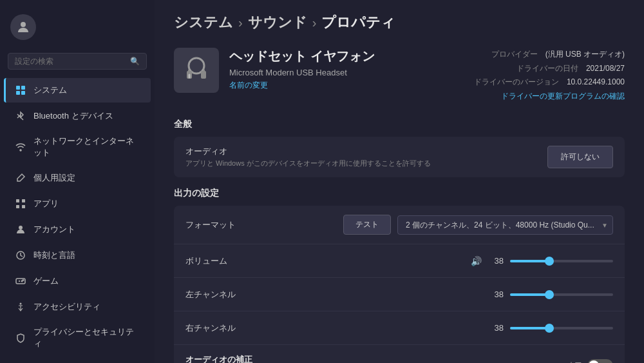  Describe the element at coordinates (367, 224) in the screenshot. I see `test-button: テスト` at that location.